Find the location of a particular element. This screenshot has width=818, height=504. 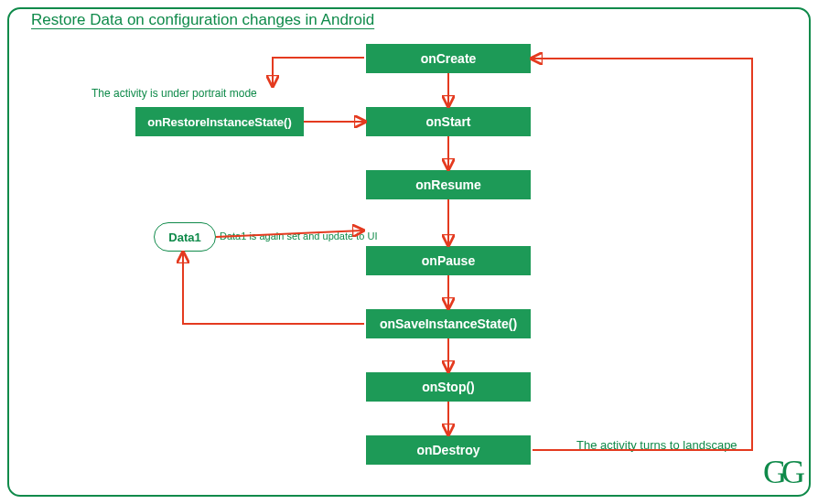

node-onrestore: onRestoreInstanceState() is located at coordinates (220, 122).